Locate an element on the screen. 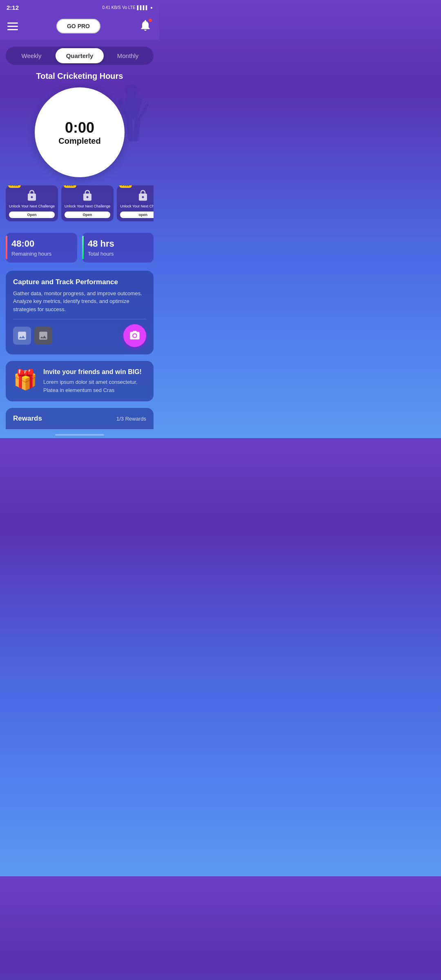  challenge-card-2: Free Unlock Your Next Challenge Open is located at coordinates (87, 203).